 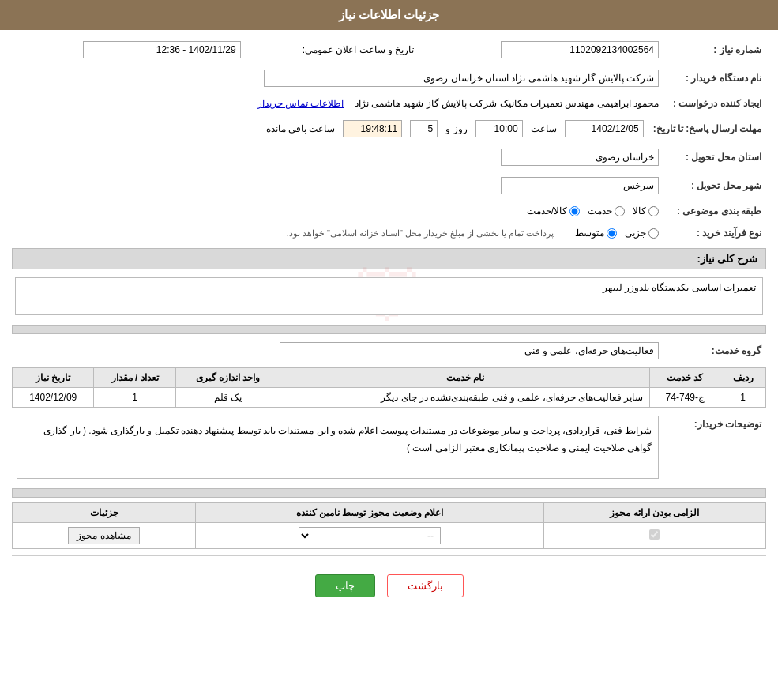 What do you see at coordinates (389, 526) in the screenshot?
I see `license-table: الزامی بودن ارائه مجوز اعلام وضعیت مجوز …` at bounding box center [389, 526].